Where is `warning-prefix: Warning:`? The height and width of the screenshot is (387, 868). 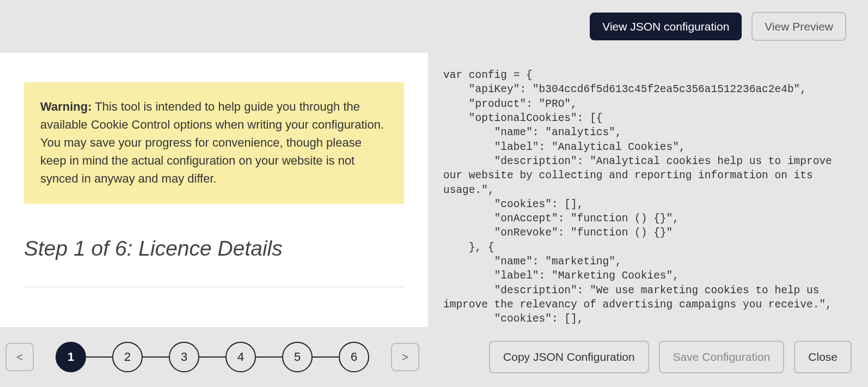
warning-prefix: Warning: is located at coordinates (66, 107).